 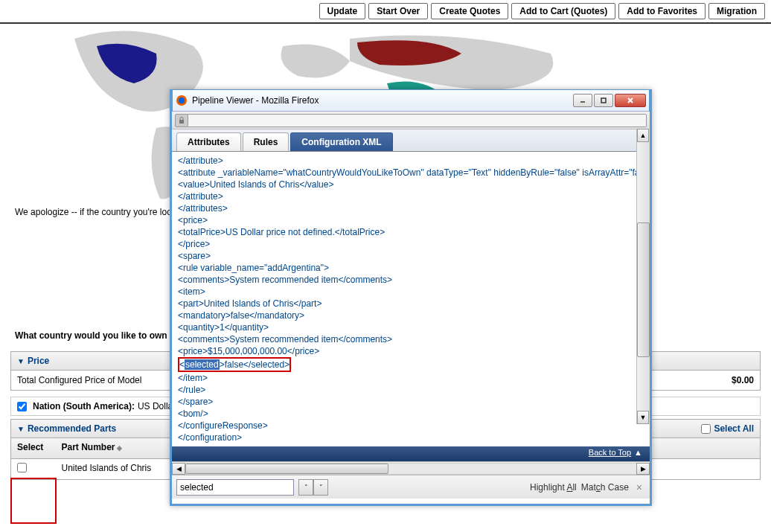 What do you see at coordinates (182, 100) in the screenshot?
I see `firefox-icon` at bounding box center [182, 100].